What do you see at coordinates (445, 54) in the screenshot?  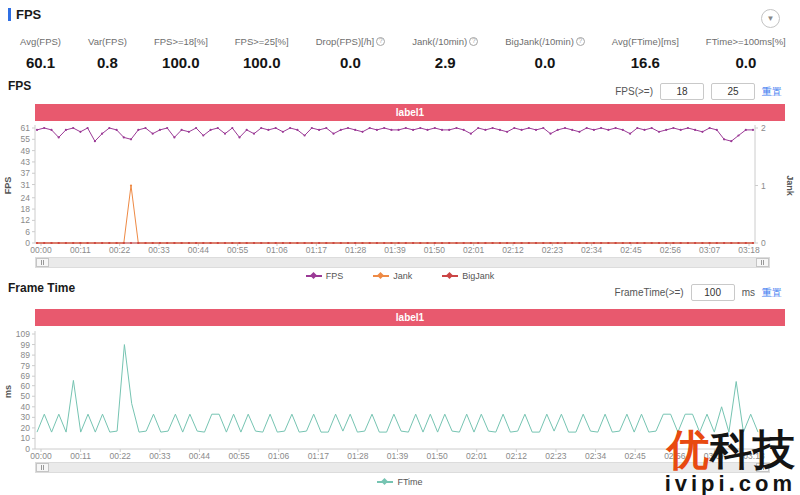 I see `stat-item: Jank(/10min)?2.9` at bounding box center [445, 54].